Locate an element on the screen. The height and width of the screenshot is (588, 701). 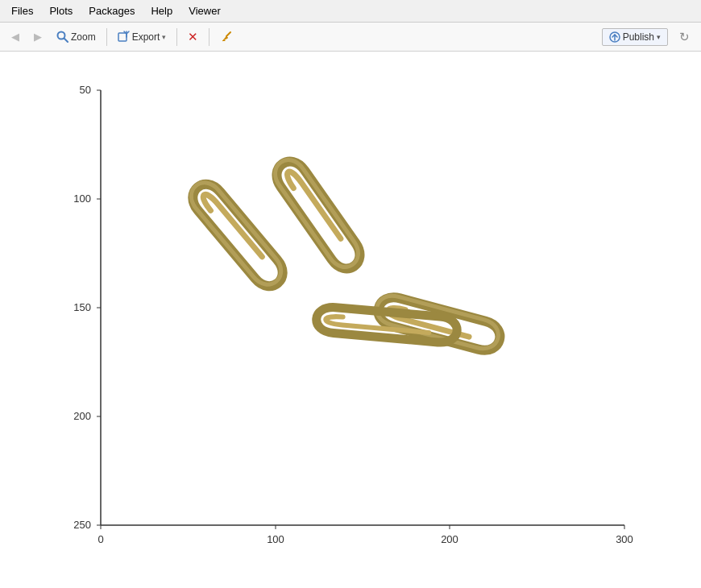
toolbar: ◀ ▶ Zoom Export ▾ ✕ is located at coordinates (350, 37).